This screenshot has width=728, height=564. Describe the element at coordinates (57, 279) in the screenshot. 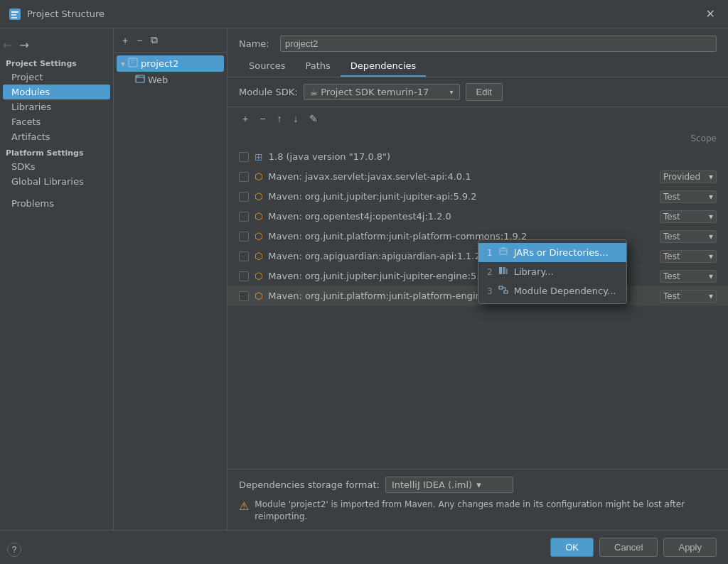

I see `sidebar: ← → Project Settings Project Modules Lib…` at that location.